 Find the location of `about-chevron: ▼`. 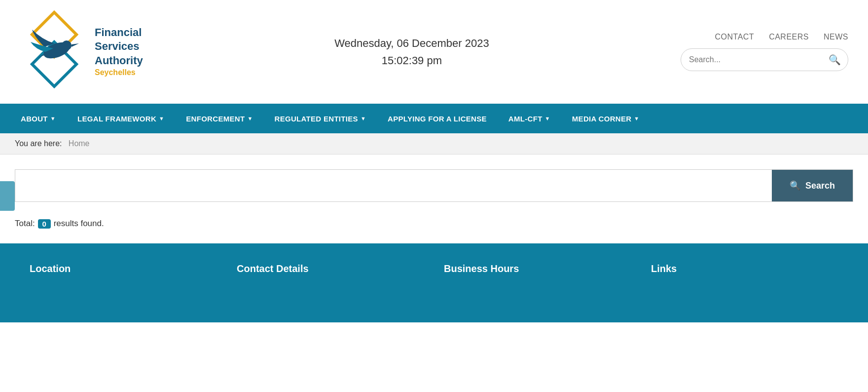

about-chevron: ▼ is located at coordinates (53, 118).